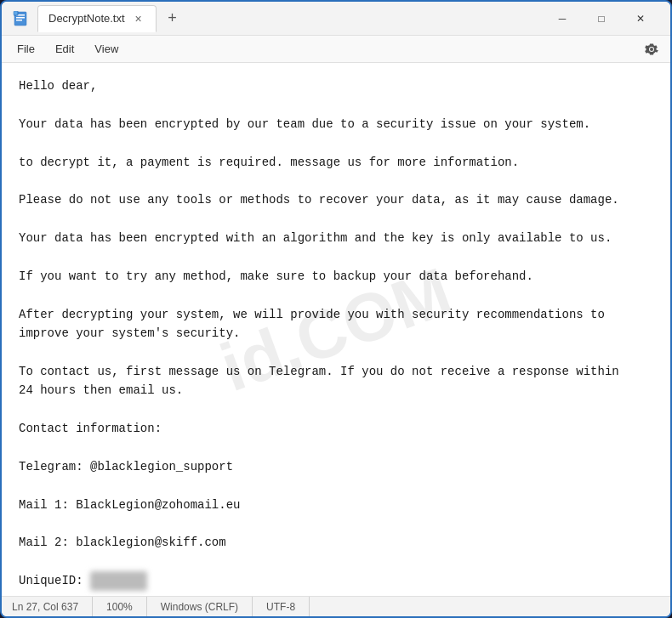 The height and width of the screenshot is (618, 672). I want to click on text-line-2: Your data has been encrypted by our team…, so click(336, 124).